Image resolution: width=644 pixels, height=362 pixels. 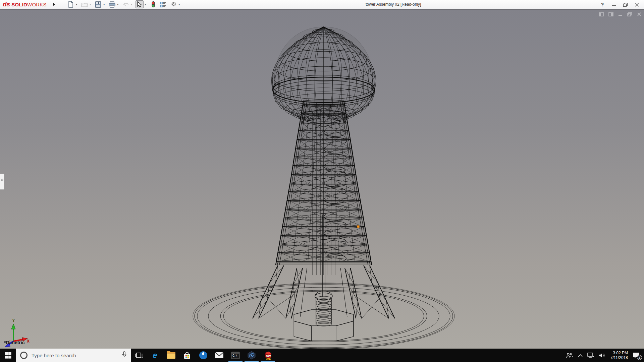 What do you see at coordinates (639, 14) in the screenshot?
I see `doc-close-icon` at bounding box center [639, 14].